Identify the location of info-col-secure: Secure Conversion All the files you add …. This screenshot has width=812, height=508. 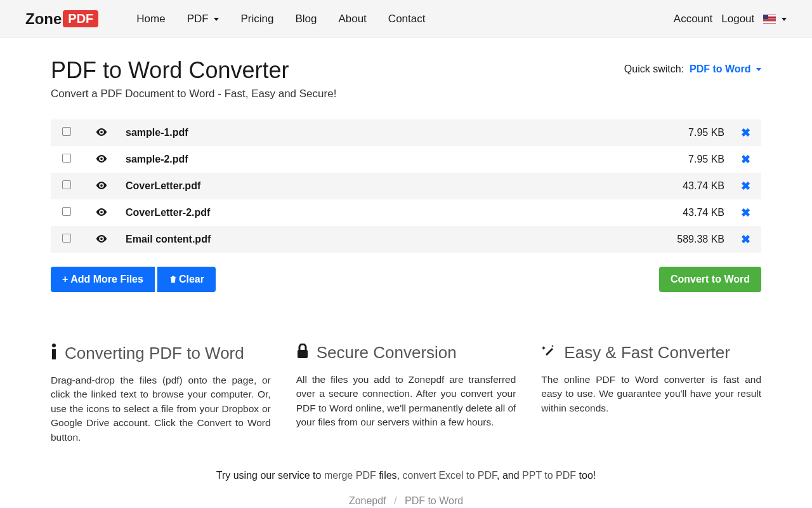
(406, 394).